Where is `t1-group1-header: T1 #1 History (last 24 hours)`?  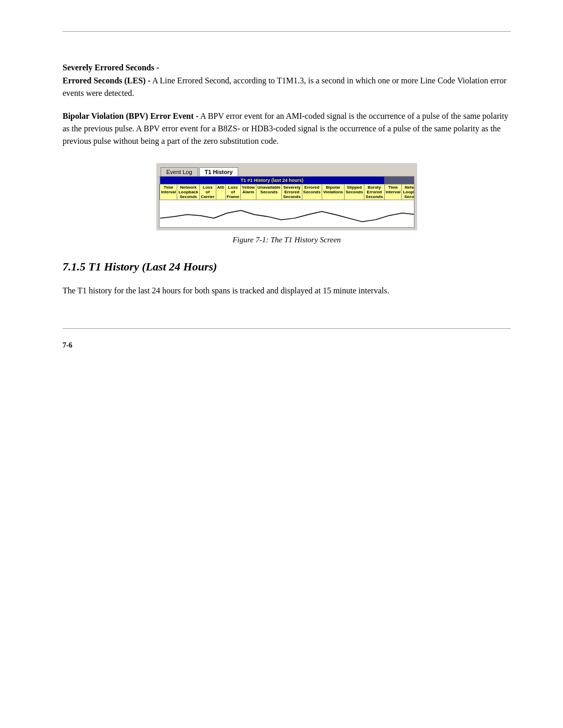 t1-group1-header: T1 #1 History (last 24 hours) is located at coordinates (272, 180).